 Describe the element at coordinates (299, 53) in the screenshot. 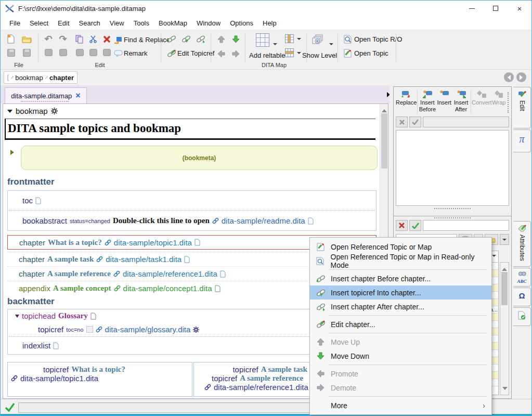

I see `add-row-menu-button` at that location.